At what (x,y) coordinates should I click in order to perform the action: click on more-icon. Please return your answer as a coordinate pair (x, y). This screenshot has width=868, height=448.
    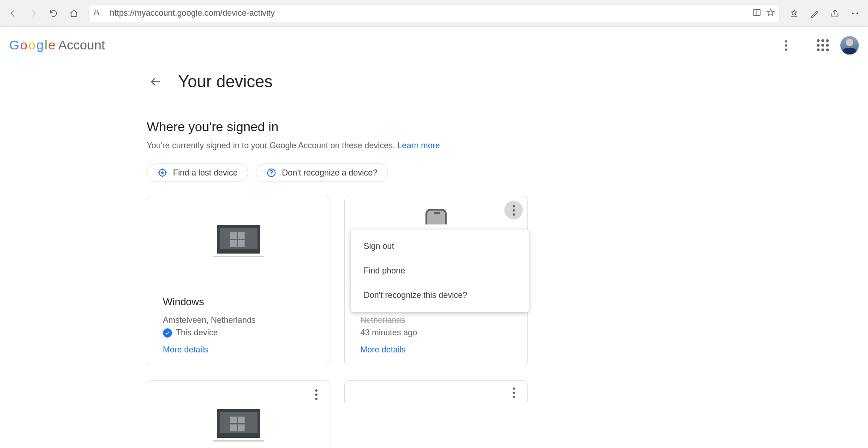
    Looking at the image, I should click on (855, 13).